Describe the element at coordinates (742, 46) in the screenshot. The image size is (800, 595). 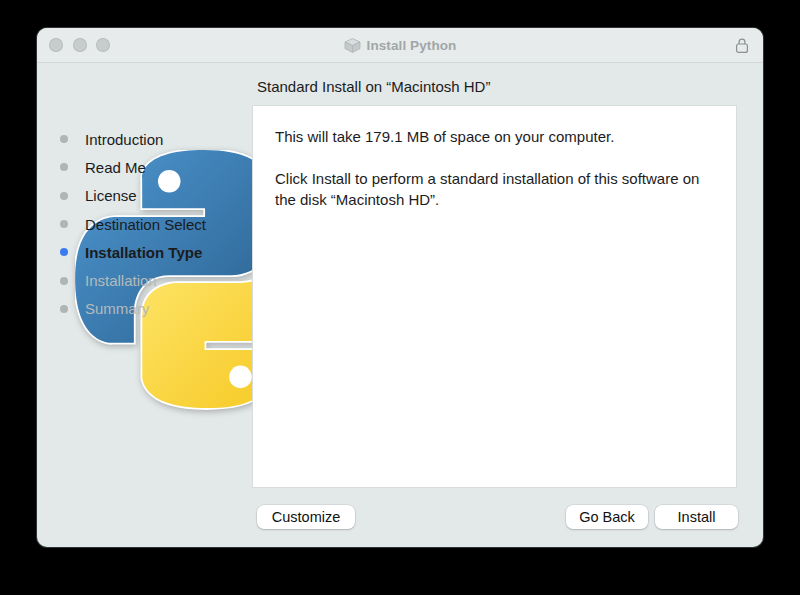
I see `lock-icon` at that location.